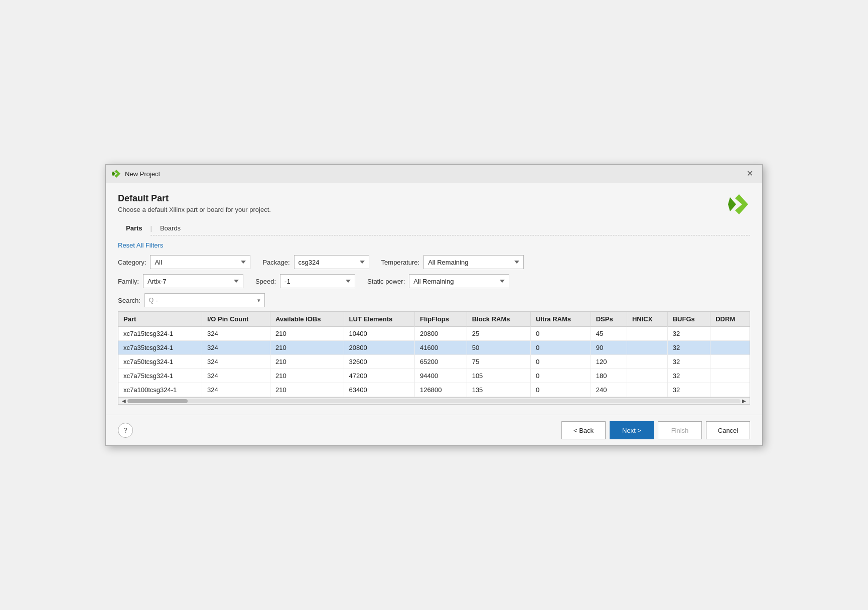  I want to click on table-cell: 32600, so click(379, 362).